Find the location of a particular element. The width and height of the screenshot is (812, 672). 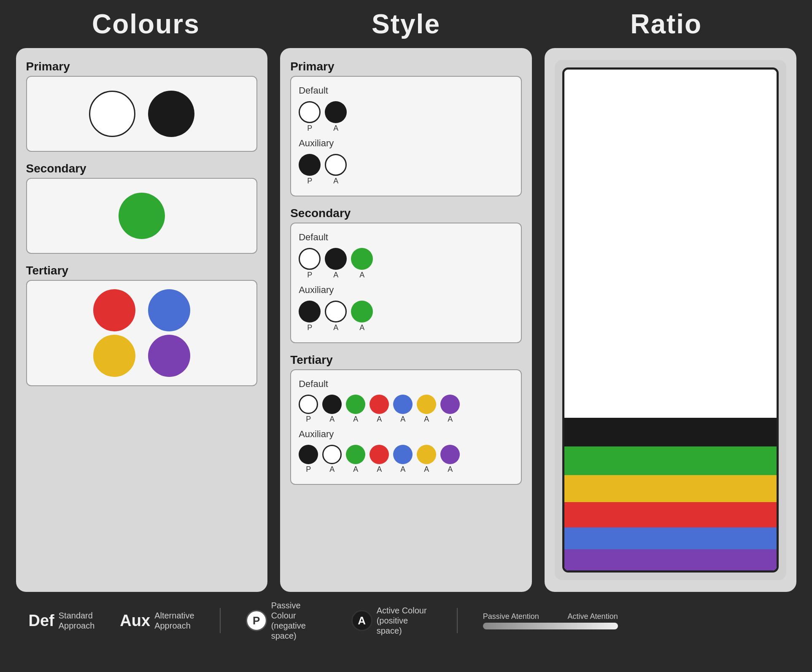

pa-labels: Passive Atention Active Atention is located at coordinates (550, 616).